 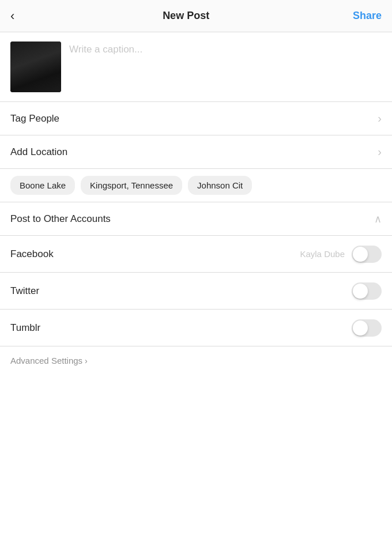 I want to click on share-button: Share, so click(x=367, y=16).